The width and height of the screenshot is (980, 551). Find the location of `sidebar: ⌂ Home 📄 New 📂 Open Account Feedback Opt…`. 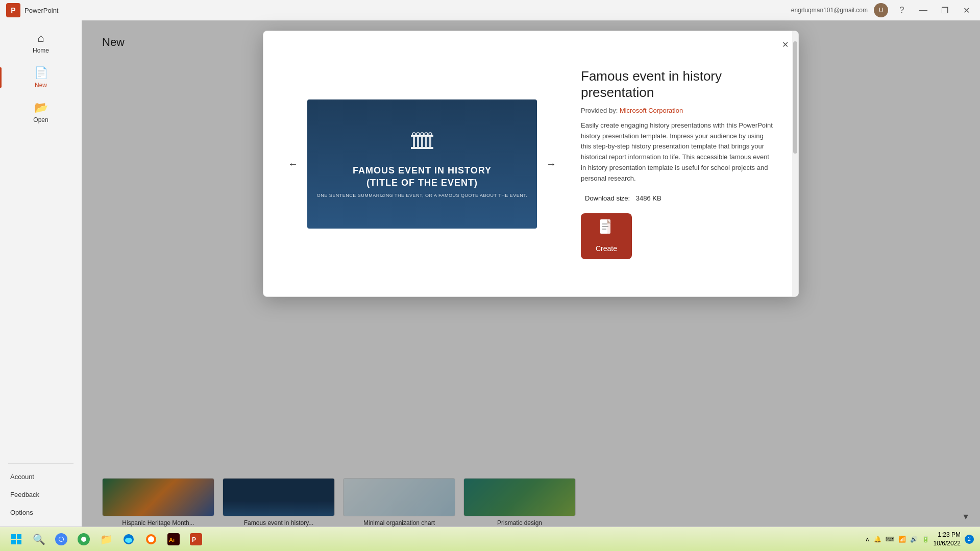

sidebar: ⌂ Home 📄 New 📂 Open Account Feedback Opt… is located at coordinates (41, 273).